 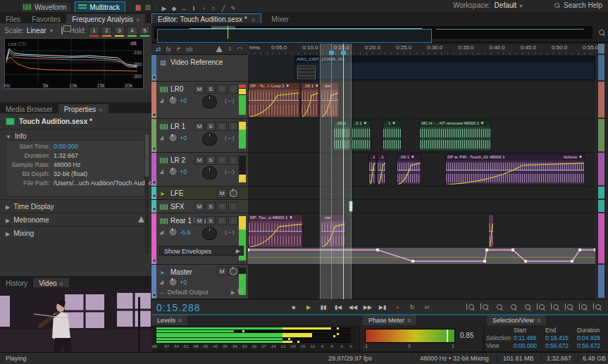 What do you see at coordinates (100, 7) in the screenshot?
I see `multitrack-view-button: Multitrack` at bounding box center [100, 7].